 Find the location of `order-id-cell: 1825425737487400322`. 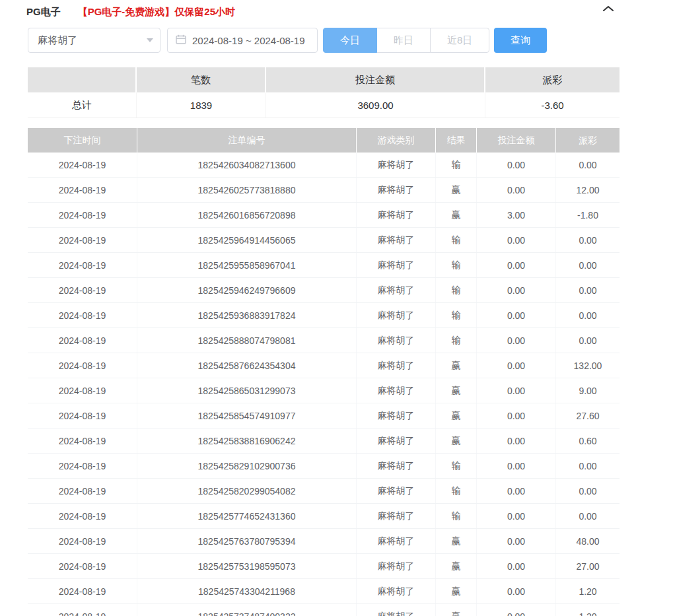

order-id-cell: 1825425737487400322 is located at coordinates (247, 610).